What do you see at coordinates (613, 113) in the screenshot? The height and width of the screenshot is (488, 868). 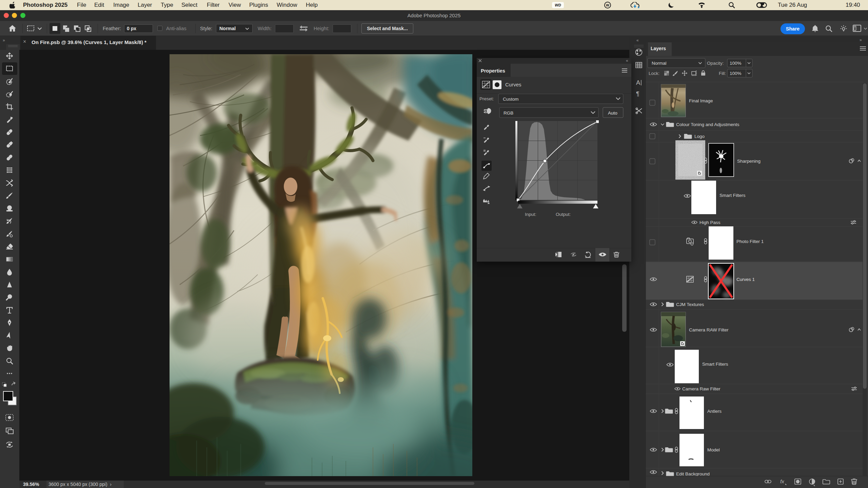 I see `svg-text: Auto` at bounding box center [613, 113].